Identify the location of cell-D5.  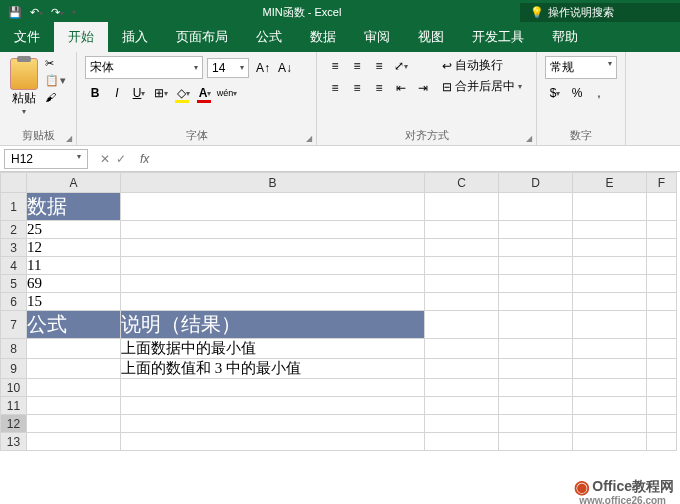
(536, 284).